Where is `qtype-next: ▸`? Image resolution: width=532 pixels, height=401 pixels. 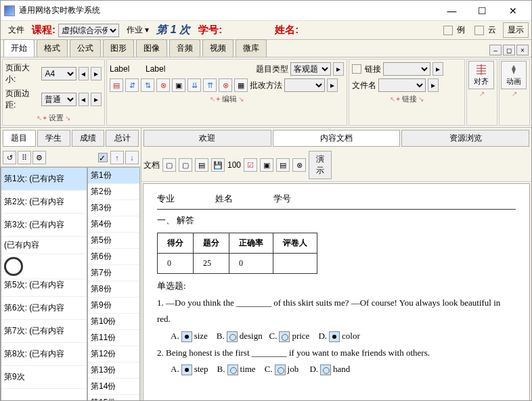 qtype-next: ▸ is located at coordinates (338, 69).